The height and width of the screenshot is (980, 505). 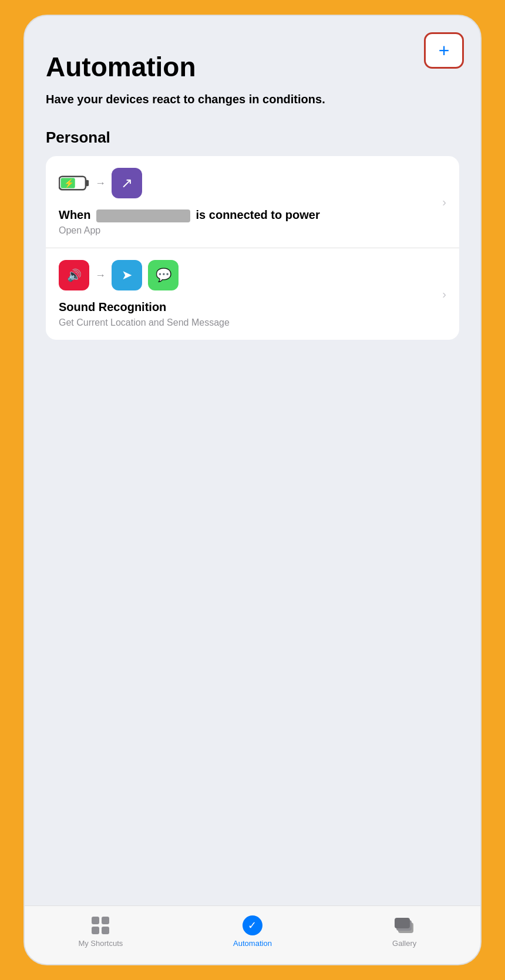 What do you see at coordinates (127, 183) in the screenshot?
I see `redirect-app-icon: ↗` at bounding box center [127, 183].